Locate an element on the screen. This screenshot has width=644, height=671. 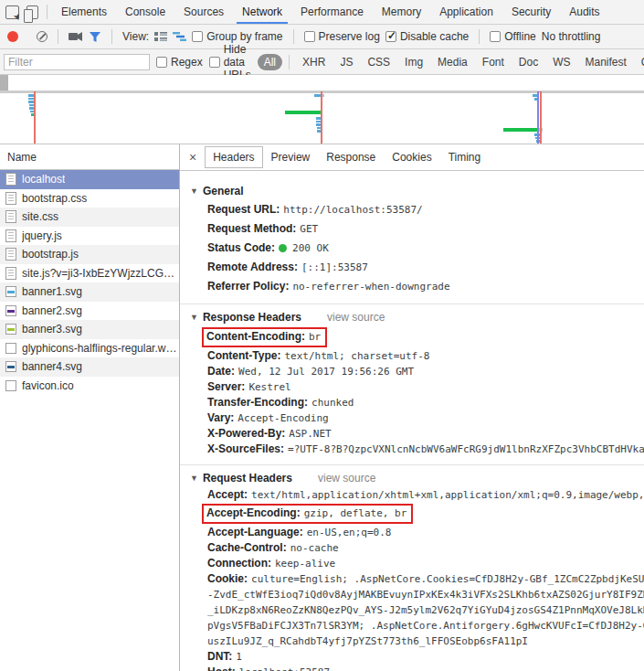
header-entry: Accept-Language:en-US,en;q=0.8 is located at coordinates (412, 532).